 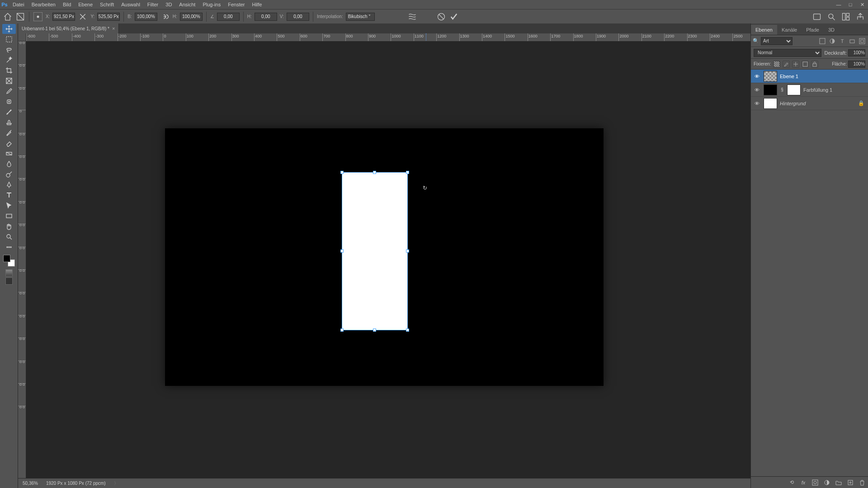 I want to click on eyedropper-tool, so click(x=9, y=91).